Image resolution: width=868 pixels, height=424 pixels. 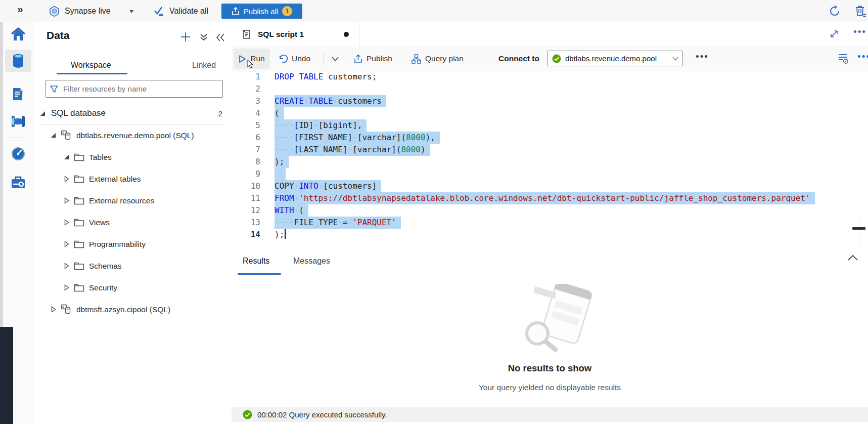 What do you see at coordinates (550, 101) in the screenshot?
I see `code-line: 3CREATE·TABLE·customers` at bounding box center [550, 101].